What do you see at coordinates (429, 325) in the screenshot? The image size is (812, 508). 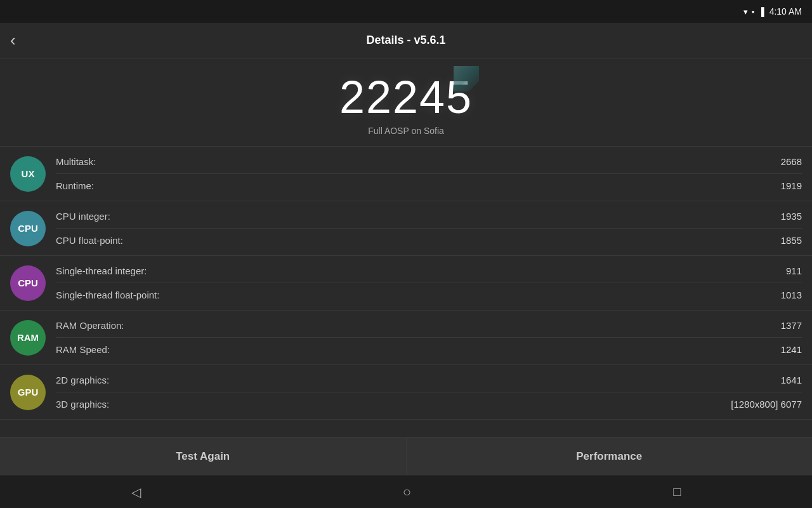 I see `table-row: RAM Operation: 1377` at bounding box center [429, 325].